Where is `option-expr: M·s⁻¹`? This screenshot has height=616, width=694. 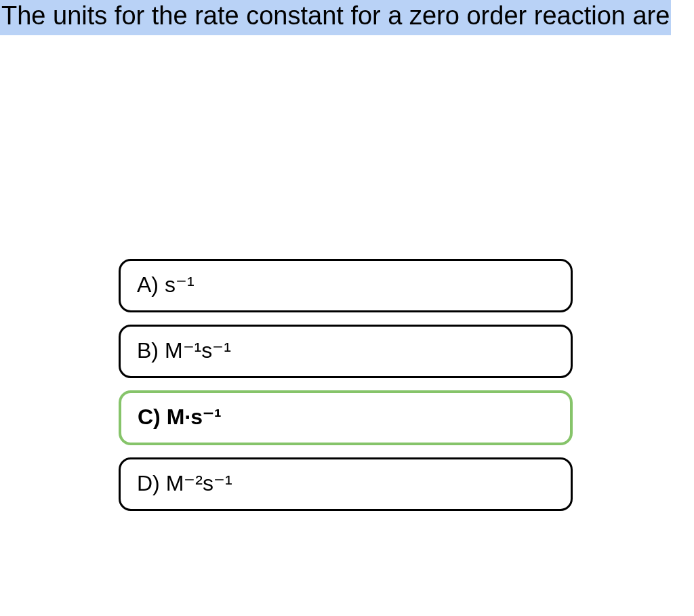
option-expr: M·s⁻¹ is located at coordinates (194, 417).